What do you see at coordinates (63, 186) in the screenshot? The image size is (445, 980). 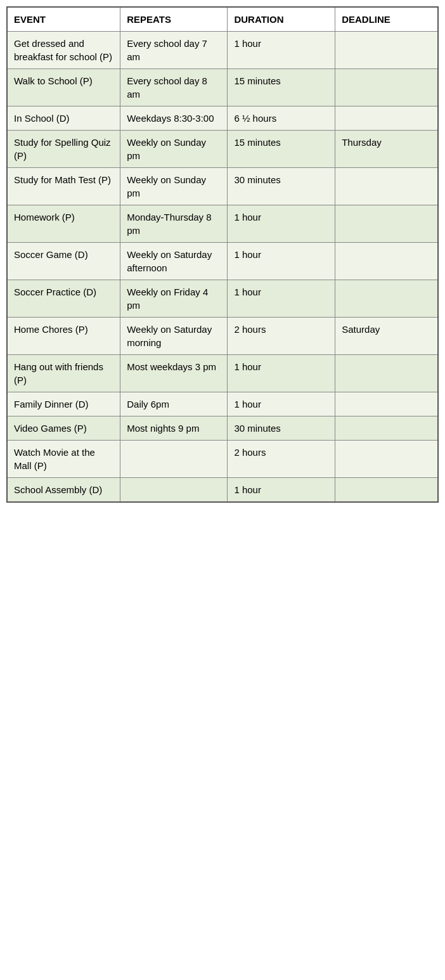 I see `cell-event: Study for Math Test (P)` at bounding box center [63, 186].